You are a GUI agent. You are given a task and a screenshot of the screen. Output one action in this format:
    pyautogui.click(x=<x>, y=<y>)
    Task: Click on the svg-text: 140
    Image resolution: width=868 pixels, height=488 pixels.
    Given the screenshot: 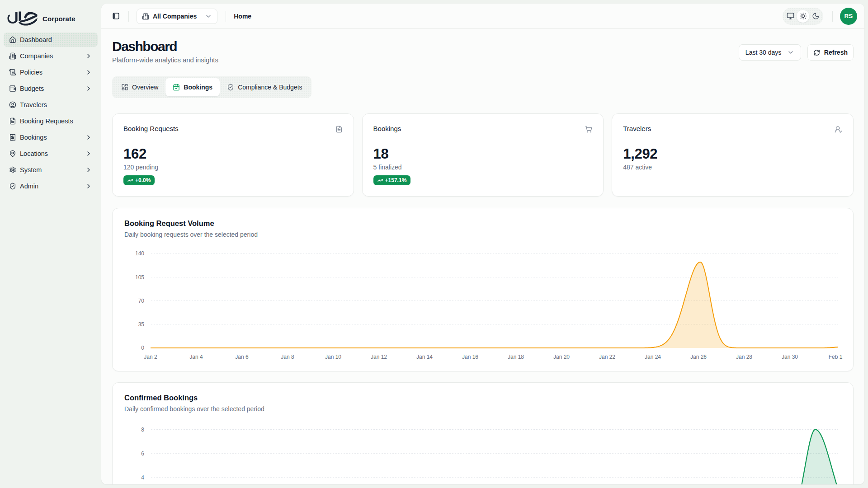 What is the action you would take?
    pyautogui.click(x=140, y=253)
    